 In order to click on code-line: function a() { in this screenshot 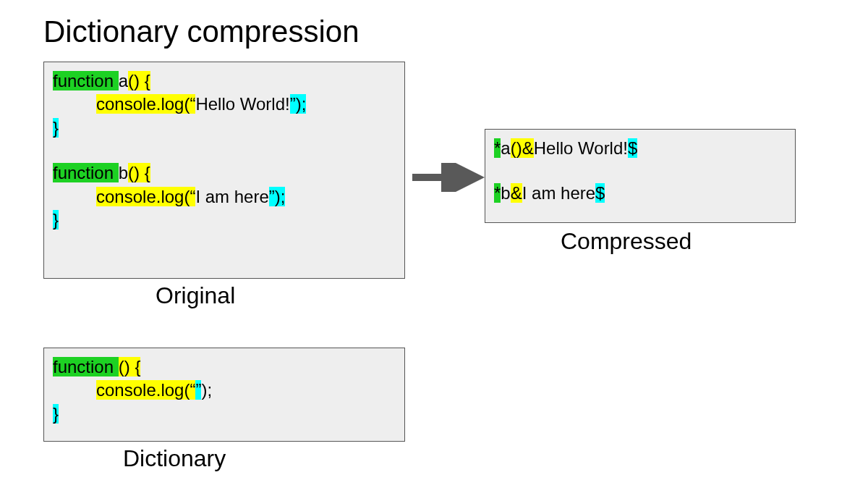, I will do `click(224, 81)`.